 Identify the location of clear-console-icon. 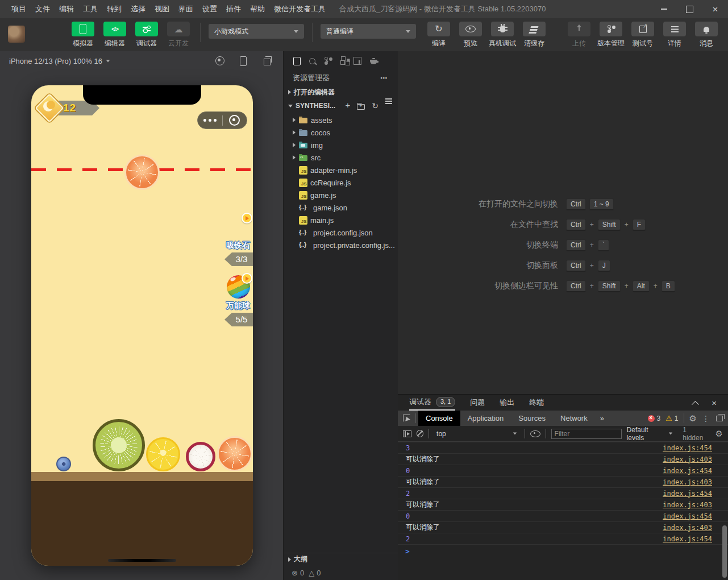
(421, 433).